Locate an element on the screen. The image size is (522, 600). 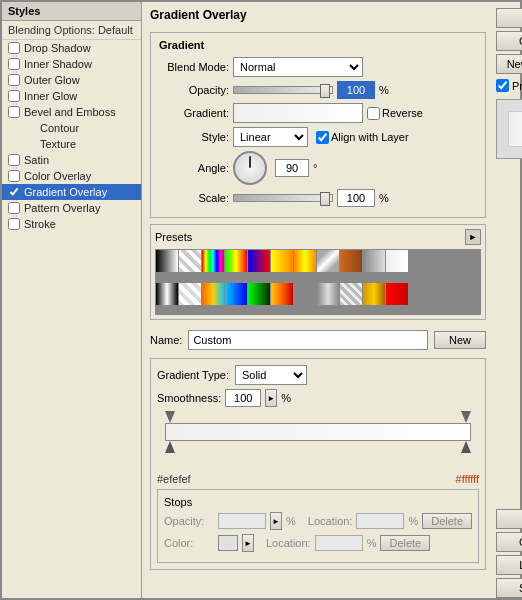
color-stop-arrow: ► is located at coordinates (248, 543).